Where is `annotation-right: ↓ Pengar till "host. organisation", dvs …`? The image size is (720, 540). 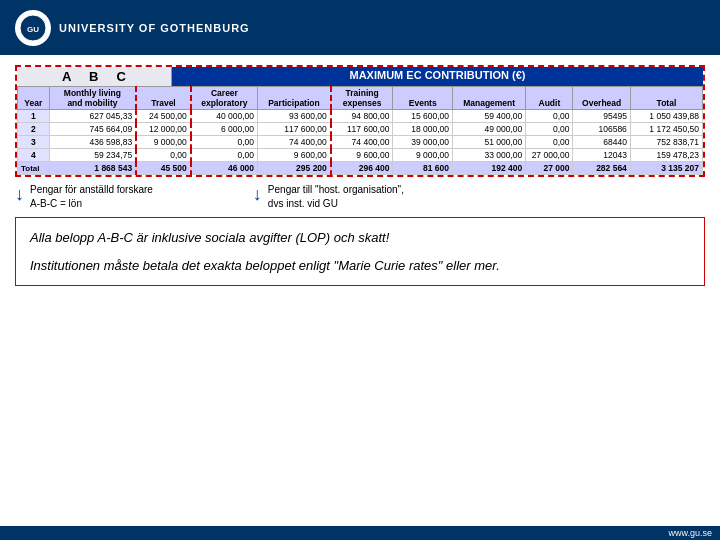
annotation-right: ↓ Pengar till "host. organisation", dvs … is located at coordinates (328, 197).